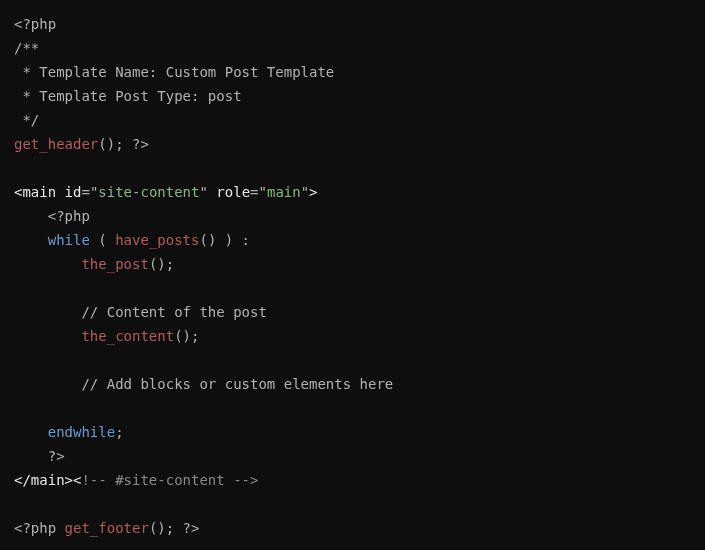  What do you see at coordinates (128, 336) in the screenshot?
I see `fn-call: the_content` at bounding box center [128, 336].